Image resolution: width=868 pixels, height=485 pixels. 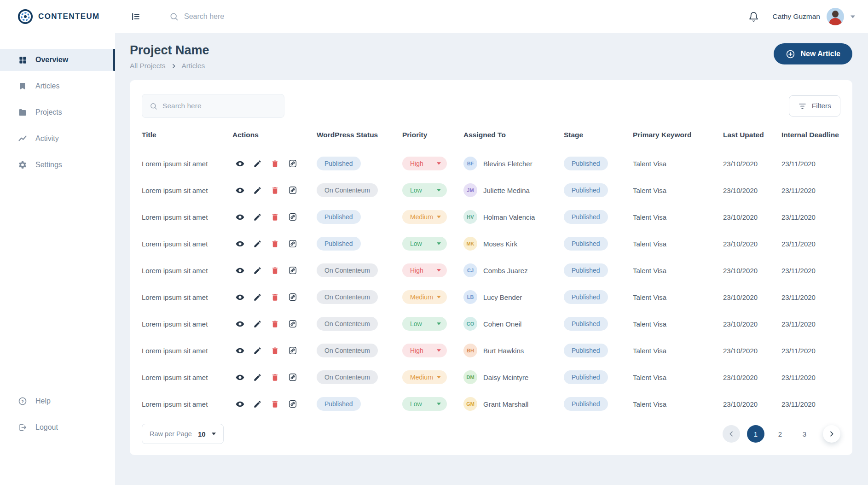 What do you see at coordinates (731, 434) in the screenshot?
I see `pagination-prev-button` at bounding box center [731, 434].